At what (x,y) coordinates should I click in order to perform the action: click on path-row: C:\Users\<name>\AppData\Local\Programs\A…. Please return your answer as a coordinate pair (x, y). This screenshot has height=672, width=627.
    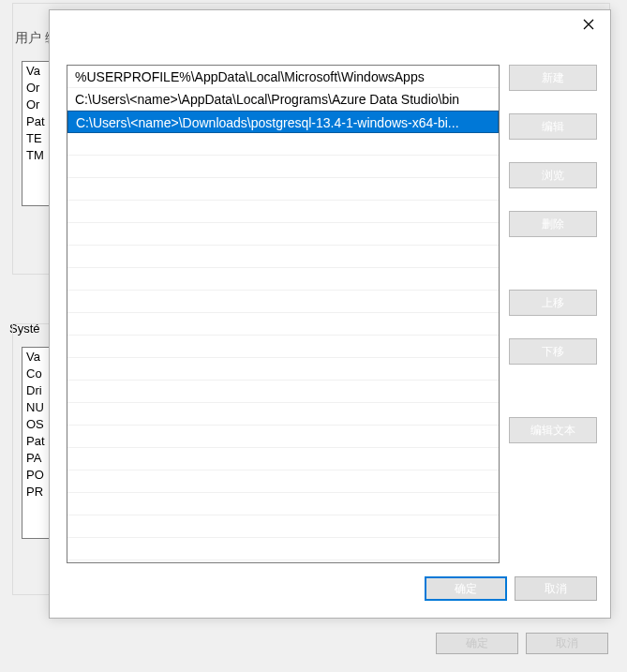
    Looking at the image, I should click on (283, 99).